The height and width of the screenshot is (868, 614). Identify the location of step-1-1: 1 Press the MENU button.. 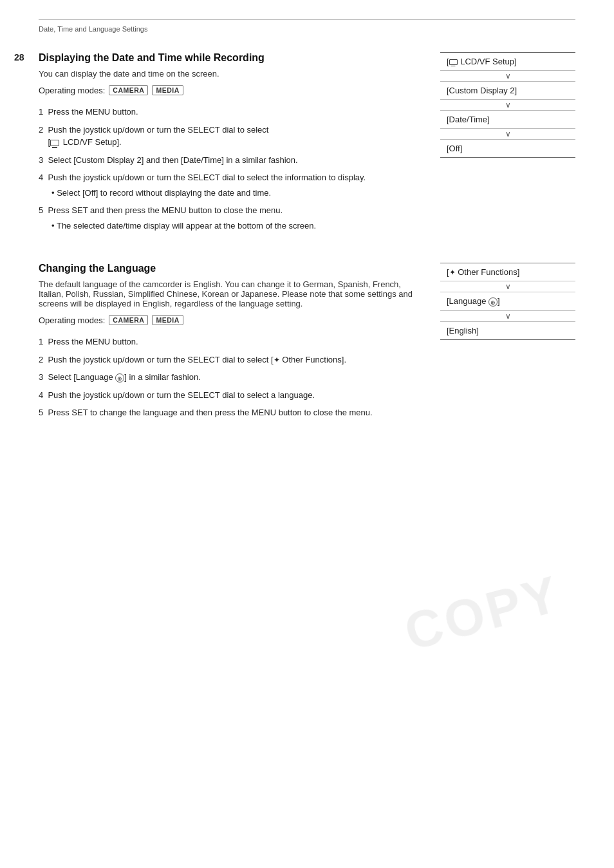
(233, 112).